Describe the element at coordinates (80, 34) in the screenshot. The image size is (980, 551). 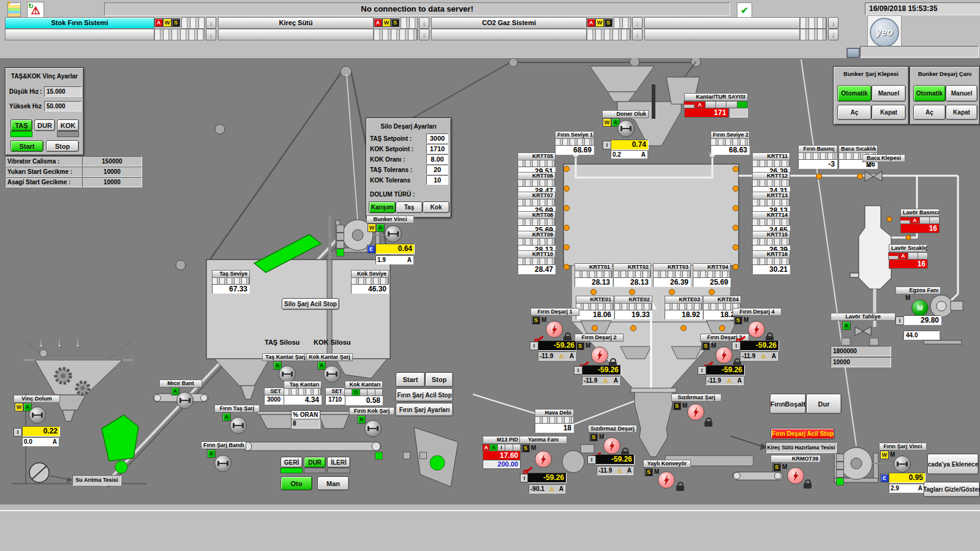
I see `tab-slot-1b` at that location.